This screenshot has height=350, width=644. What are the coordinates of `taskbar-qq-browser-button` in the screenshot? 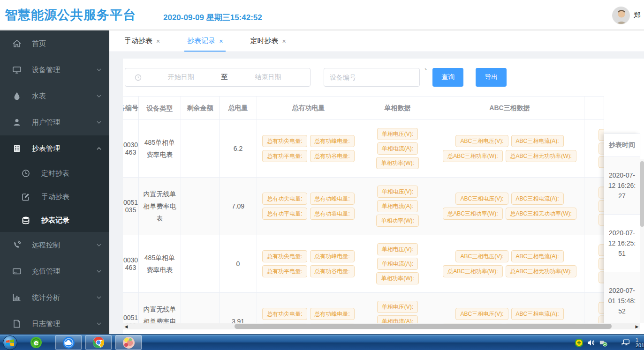 It's located at (68, 343).